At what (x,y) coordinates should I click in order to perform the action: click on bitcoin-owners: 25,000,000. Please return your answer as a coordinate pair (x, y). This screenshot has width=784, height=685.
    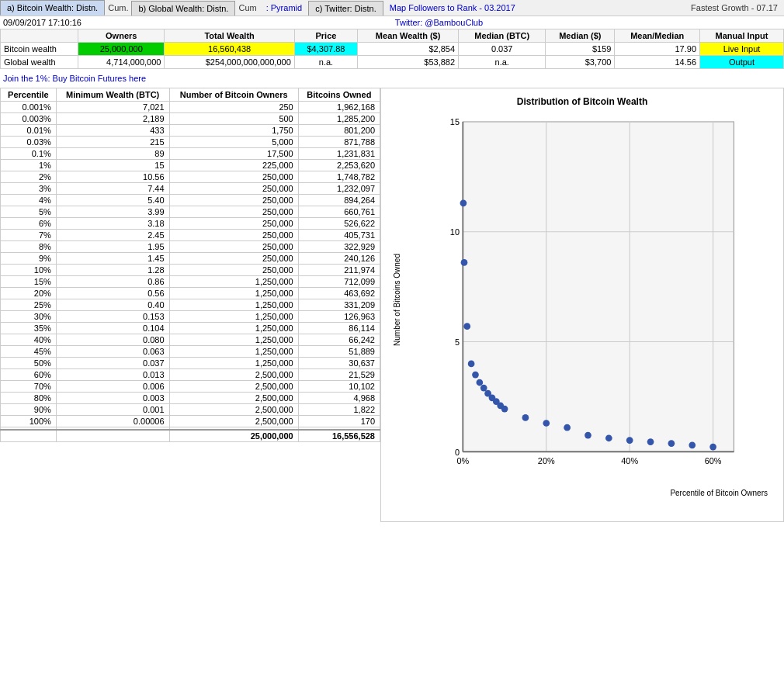
    Looking at the image, I should click on (121, 50).